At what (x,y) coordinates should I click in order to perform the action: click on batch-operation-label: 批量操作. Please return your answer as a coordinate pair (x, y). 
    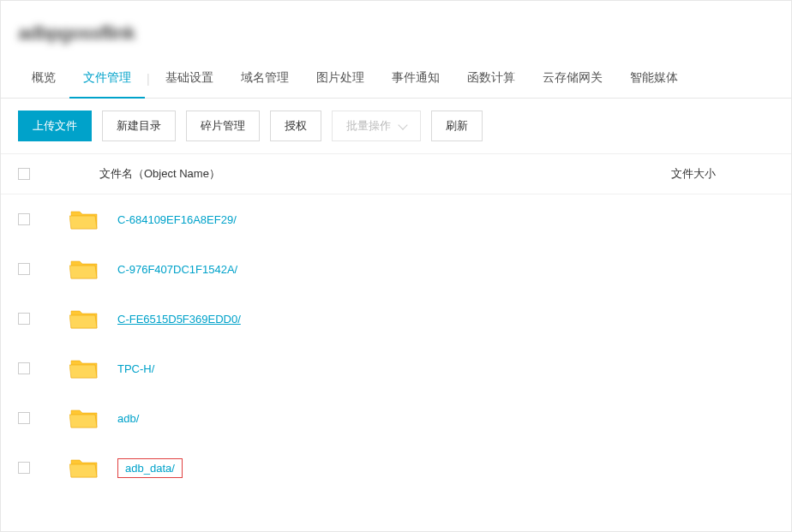
    Looking at the image, I should click on (369, 126).